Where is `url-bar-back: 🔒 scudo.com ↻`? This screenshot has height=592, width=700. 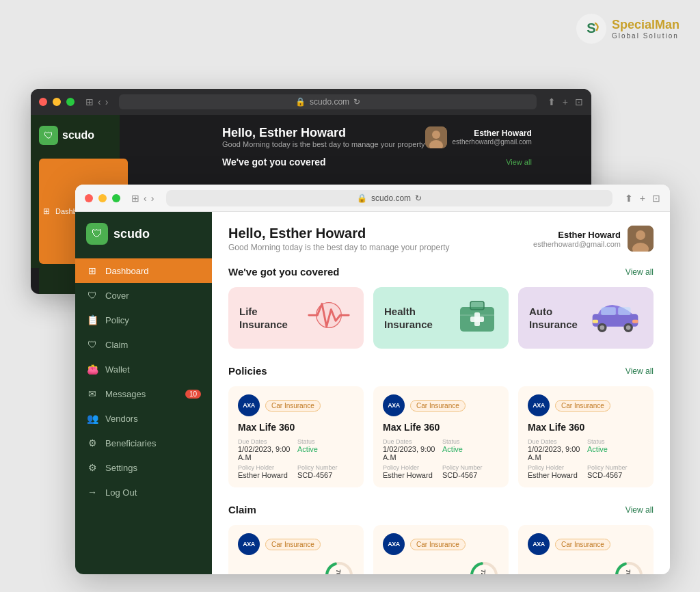
url-bar-back: 🔒 scudo.com ↻ is located at coordinates (327, 102).